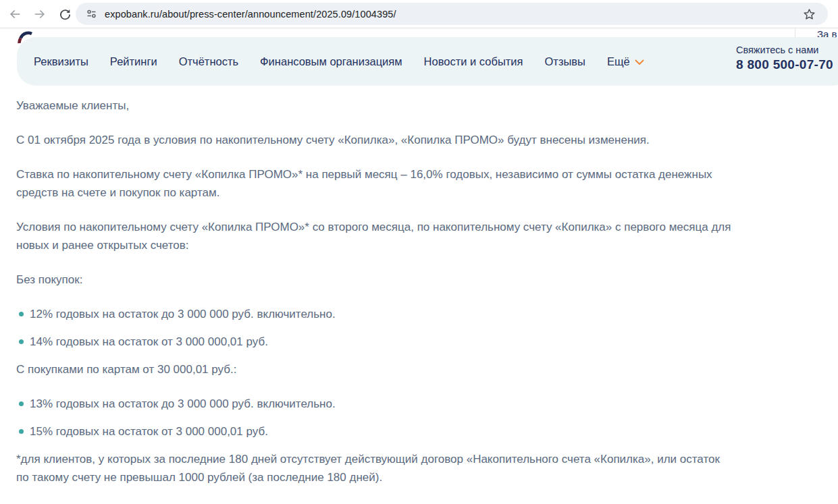  What do you see at coordinates (375, 370) in the screenshot?
I see `with-purchases-heading: С покупками по картам от 30 000,01 руб.:` at bounding box center [375, 370].